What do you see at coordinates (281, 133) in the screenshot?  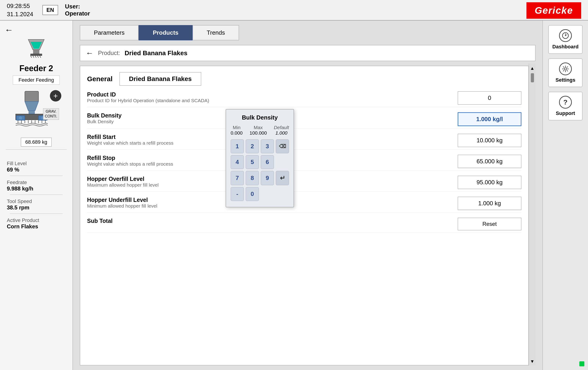 I see `default-value: 1.000` at bounding box center [281, 133].